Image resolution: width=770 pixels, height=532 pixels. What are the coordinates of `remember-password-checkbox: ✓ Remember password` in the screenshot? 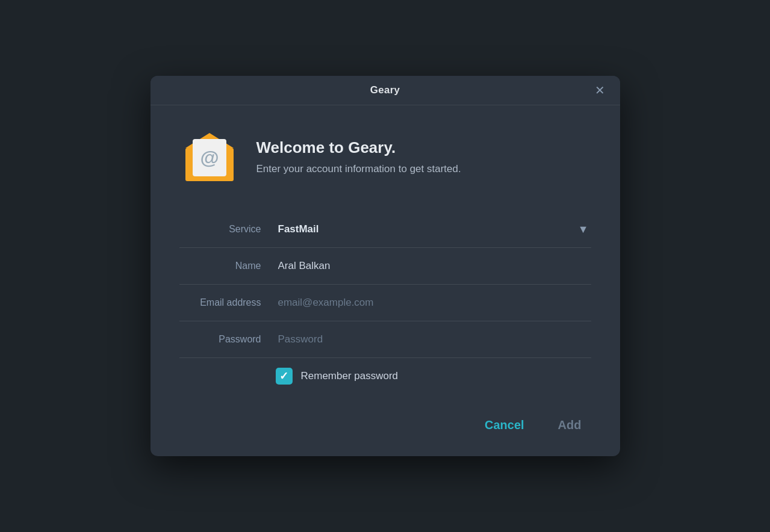 It's located at (337, 376).